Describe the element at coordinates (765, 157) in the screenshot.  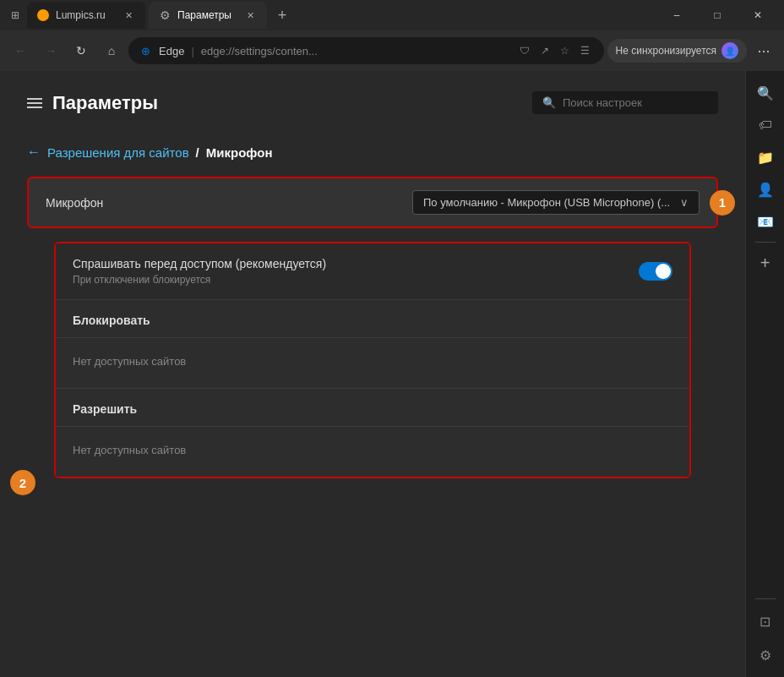
I see `sidebar-collections-button: 📁` at that location.